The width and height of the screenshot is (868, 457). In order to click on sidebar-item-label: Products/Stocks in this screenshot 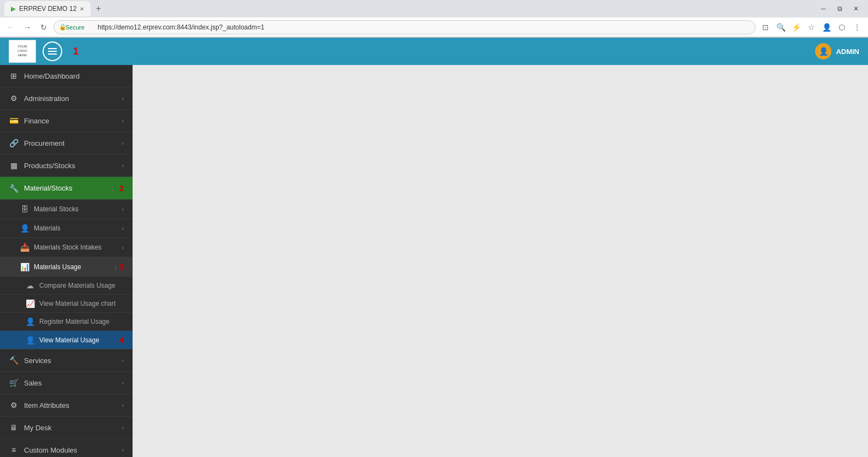, I will do `click(50, 166)`.